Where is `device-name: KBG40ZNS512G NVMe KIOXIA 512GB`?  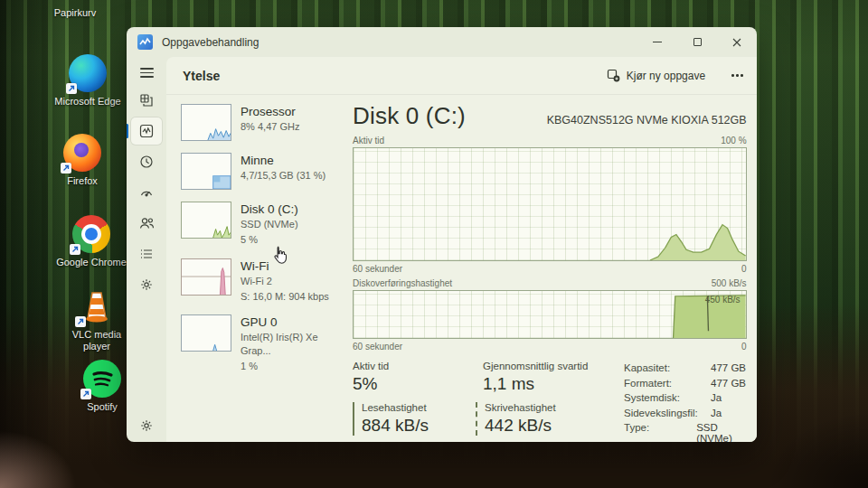
device-name: KBG40ZNS512G NVMe KIOXIA 512GB is located at coordinates (647, 120).